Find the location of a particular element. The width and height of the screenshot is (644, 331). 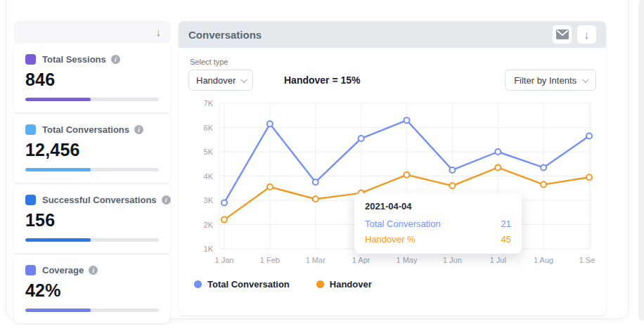

stat-value: 156 is located at coordinates (92, 221).